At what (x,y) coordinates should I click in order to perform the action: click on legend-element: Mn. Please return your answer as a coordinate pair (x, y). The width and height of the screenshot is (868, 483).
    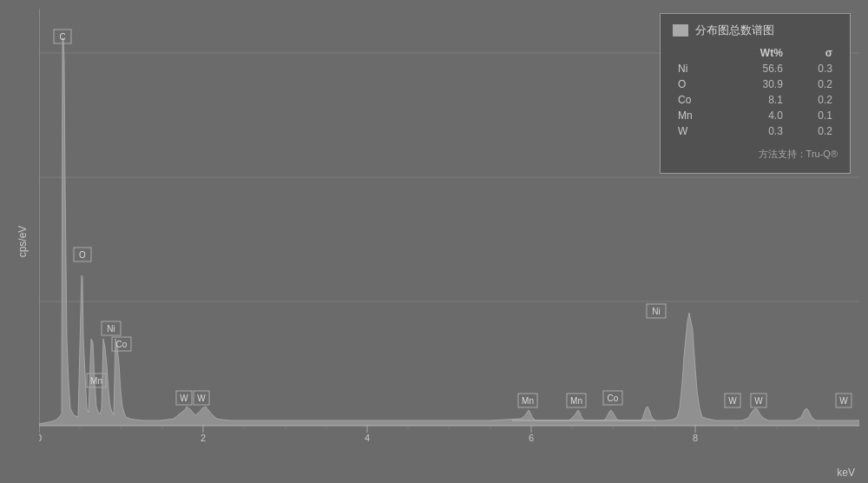
    Looking at the image, I should click on (698, 116).